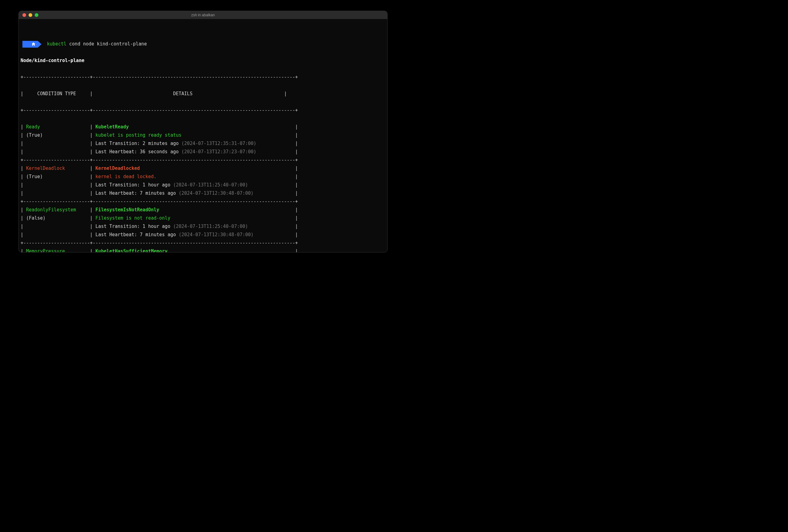 This screenshot has width=788, height=532. What do you see at coordinates (57, 94) in the screenshot?
I see `col-condition-type: CONDITION TYPE` at bounding box center [57, 94].